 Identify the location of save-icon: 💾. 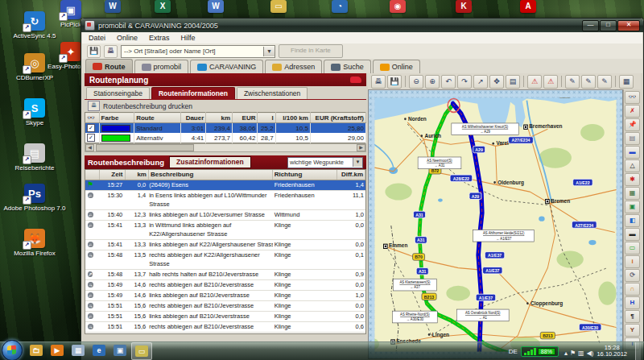
(93, 52).